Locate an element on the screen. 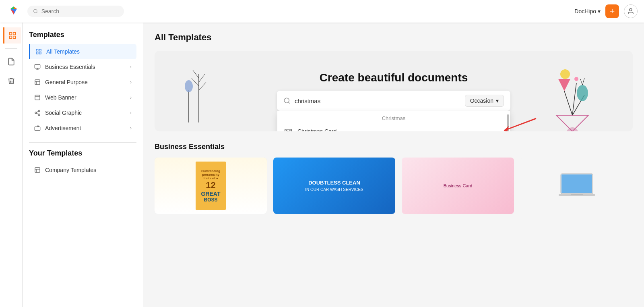 The width and height of the screenshot is (644, 307). hero-search-container: Occasion ▾ Christmas is located at coordinates (394, 101).